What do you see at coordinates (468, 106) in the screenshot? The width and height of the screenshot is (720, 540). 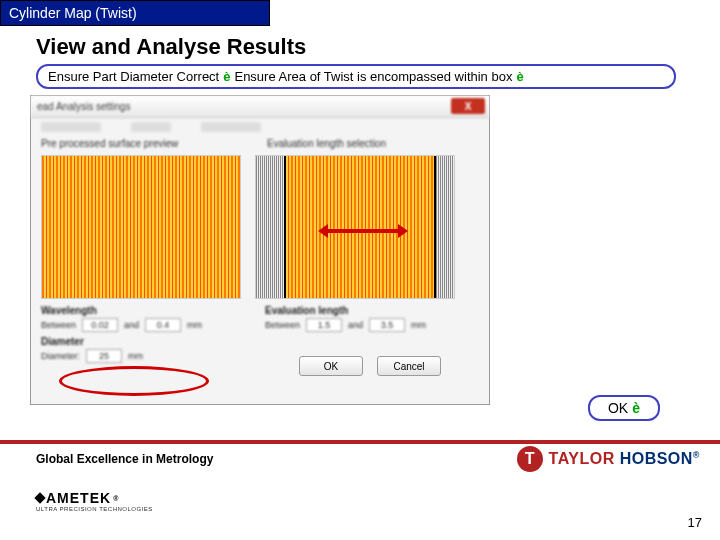 I see `close-icon: X` at bounding box center [468, 106].